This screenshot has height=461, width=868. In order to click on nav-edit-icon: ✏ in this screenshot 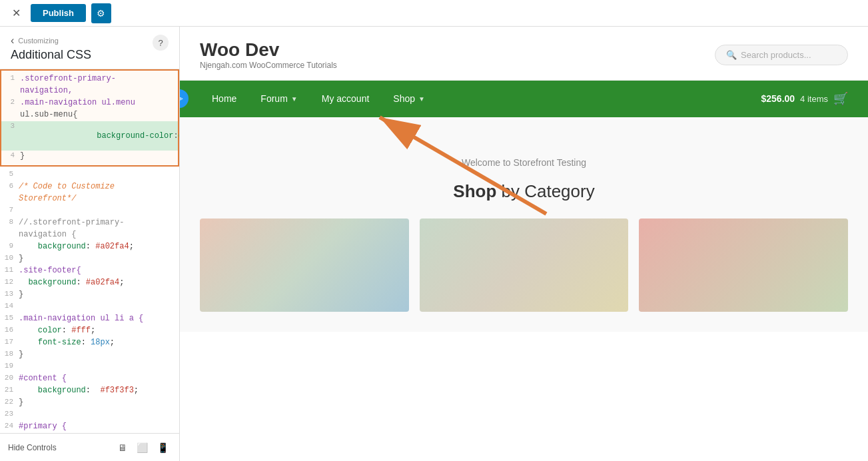, I will do `click(184, 99)`.